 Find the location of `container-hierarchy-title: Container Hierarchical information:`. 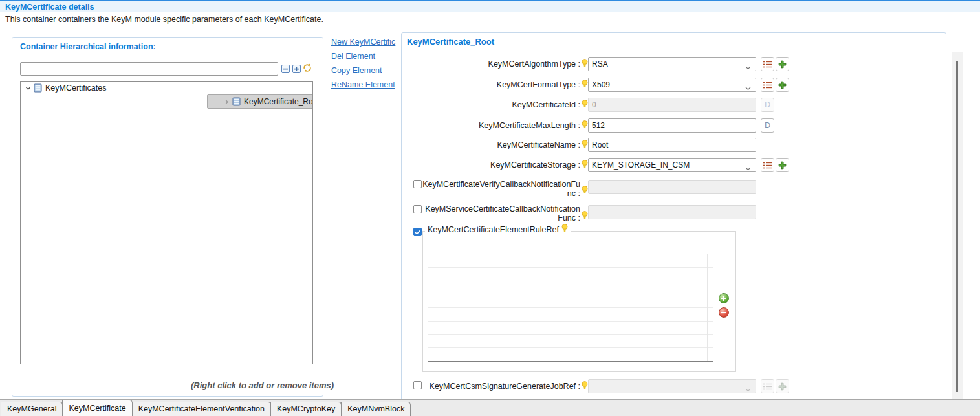

container-hierarchy-title: Container Hierarchical information: is located at coordinates (88, 47).